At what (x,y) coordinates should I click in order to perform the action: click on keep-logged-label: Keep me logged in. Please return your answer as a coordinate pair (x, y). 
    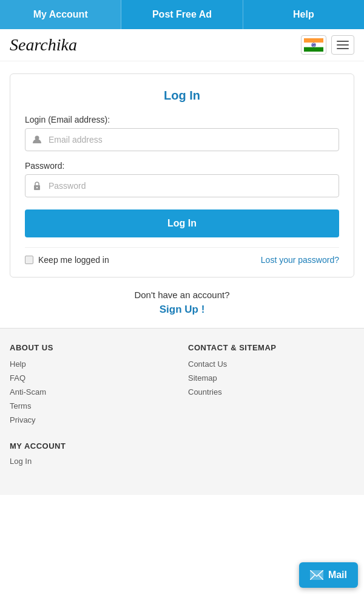
    Looking at the image, I should click on (74, 260).